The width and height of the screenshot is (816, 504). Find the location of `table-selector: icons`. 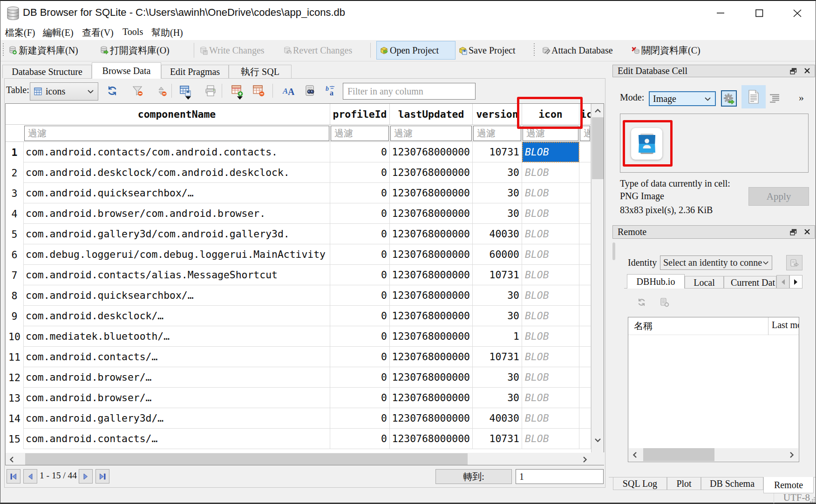

table-selector: icons is located at coordinates (64, 91).